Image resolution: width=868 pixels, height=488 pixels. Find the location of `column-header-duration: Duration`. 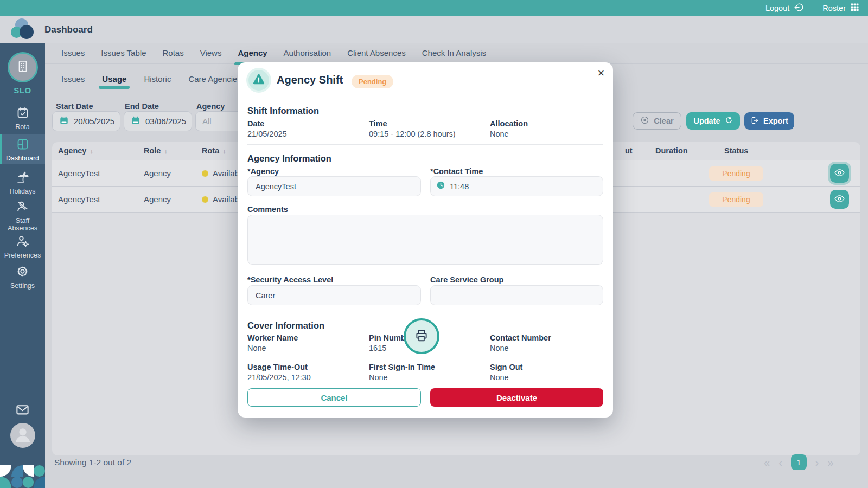

column-header-duration: Duration is located at coordinates (672, 151).